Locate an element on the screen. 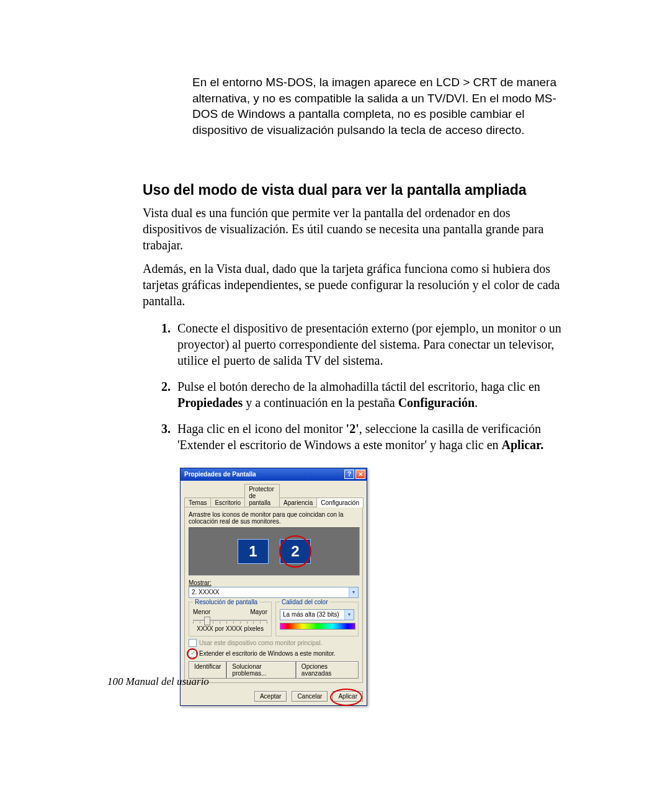 This screenshot has height=812, width=670. cancel-button: Cancelar is located at coordinates (310, 696).